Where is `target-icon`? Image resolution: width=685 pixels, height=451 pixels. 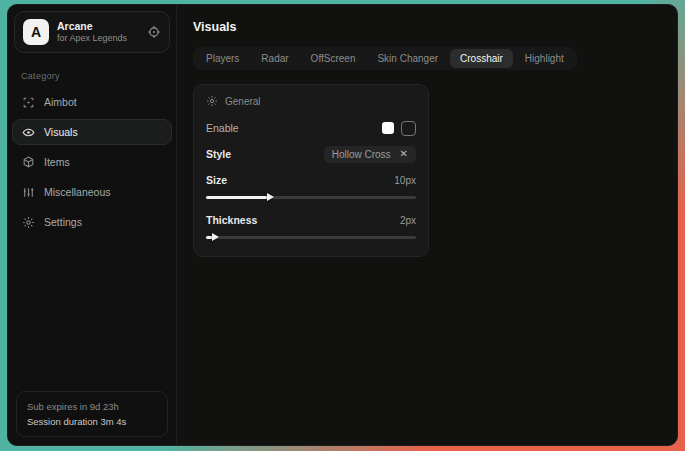
target-icon is located at coordinates (154, 32).